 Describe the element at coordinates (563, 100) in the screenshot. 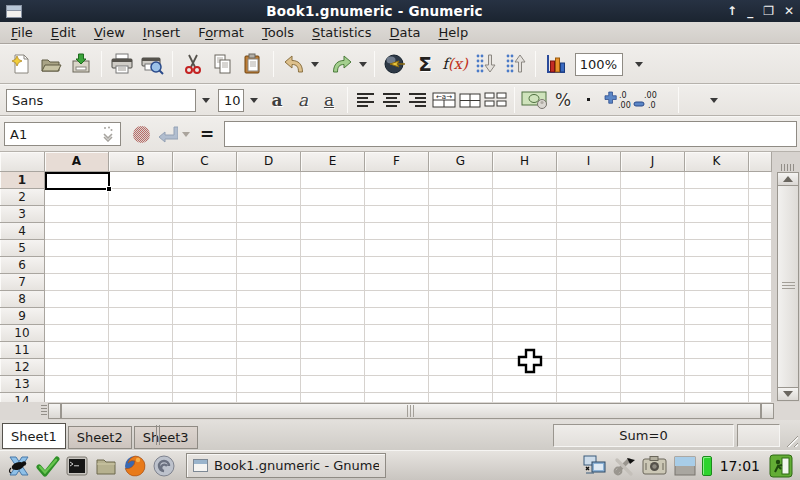

I see `format-percent-button: %` at that location.